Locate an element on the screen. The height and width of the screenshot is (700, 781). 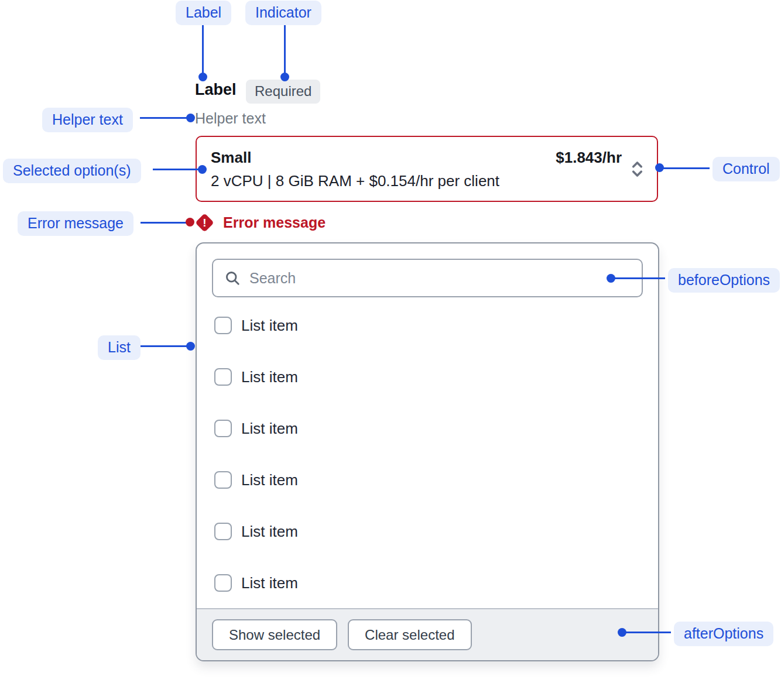
required-indicator-badge: Required is located at coordinates (283, 91).